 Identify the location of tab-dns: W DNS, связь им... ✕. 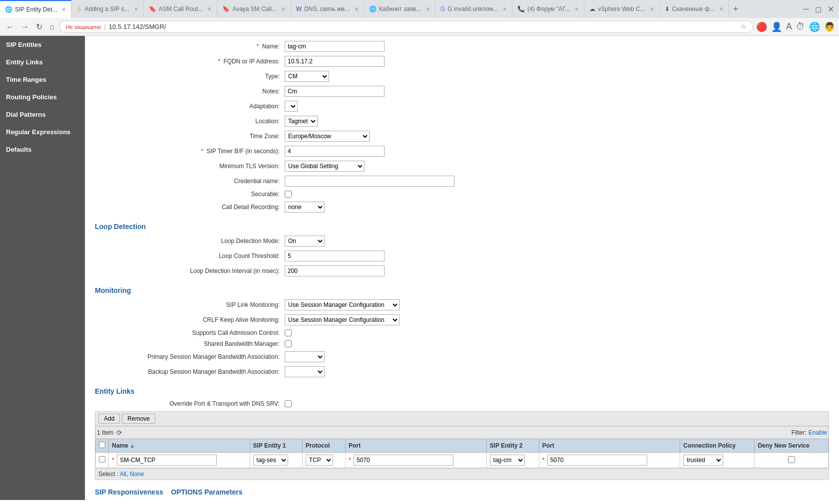
(328, 9).